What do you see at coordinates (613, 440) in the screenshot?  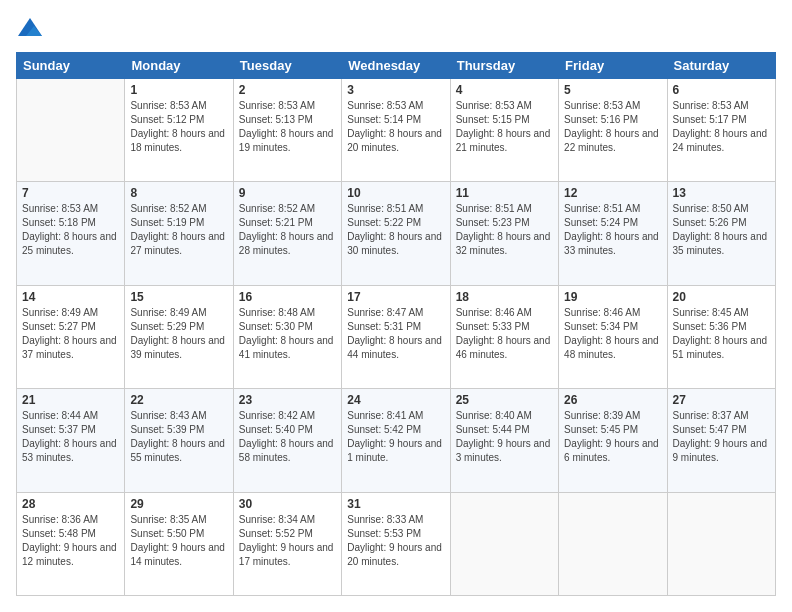 I see `calendar-day-cell: 26 Sunrise: 8:39 AM Sunset: 5:45 PM Dayl…` at bounding box center [613, 440].